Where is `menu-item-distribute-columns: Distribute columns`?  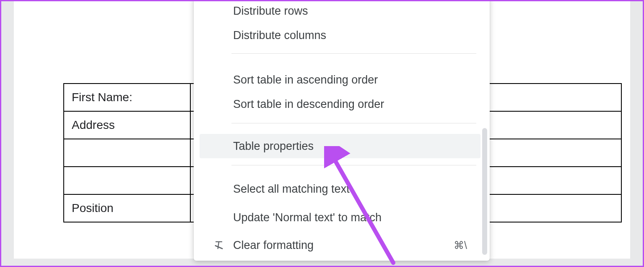
menu-item-distribute-columns: Distribute columns is located at coordinates (340, 35).